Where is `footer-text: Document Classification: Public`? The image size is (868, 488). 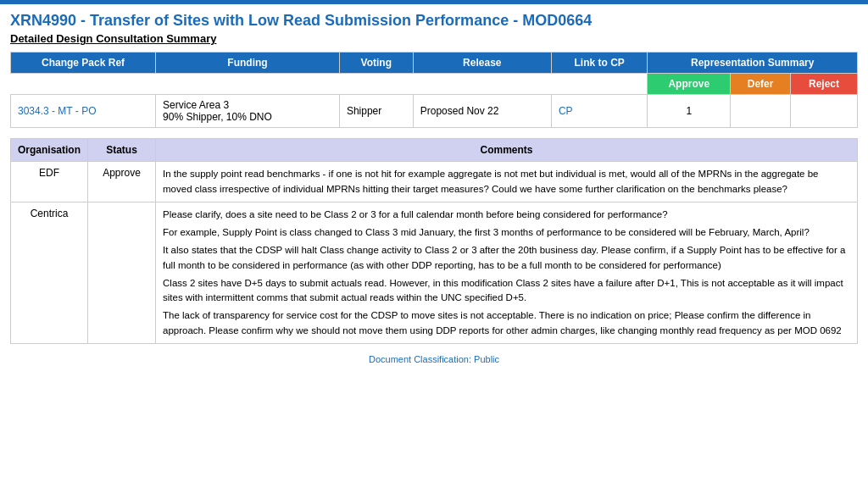
footer-text: Document Classification: Public is located at coordinates (434, 359).